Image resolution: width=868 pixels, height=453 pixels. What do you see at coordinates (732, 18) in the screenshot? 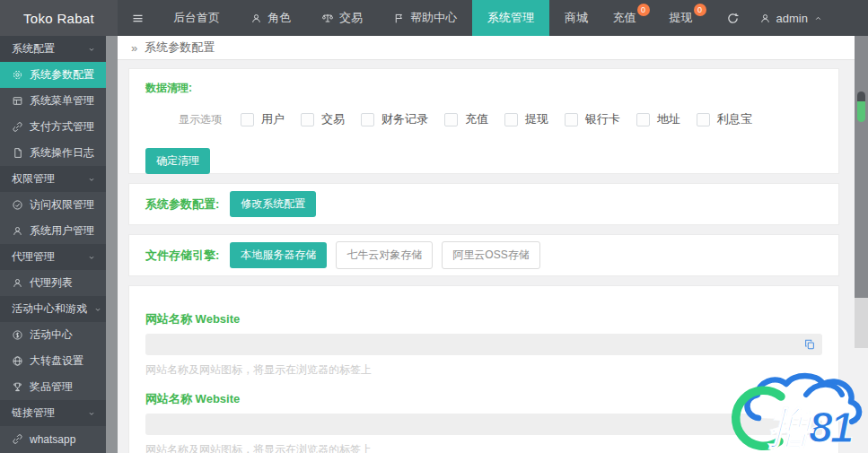
I see `refresh-icon` at bounding box center [732, 18].